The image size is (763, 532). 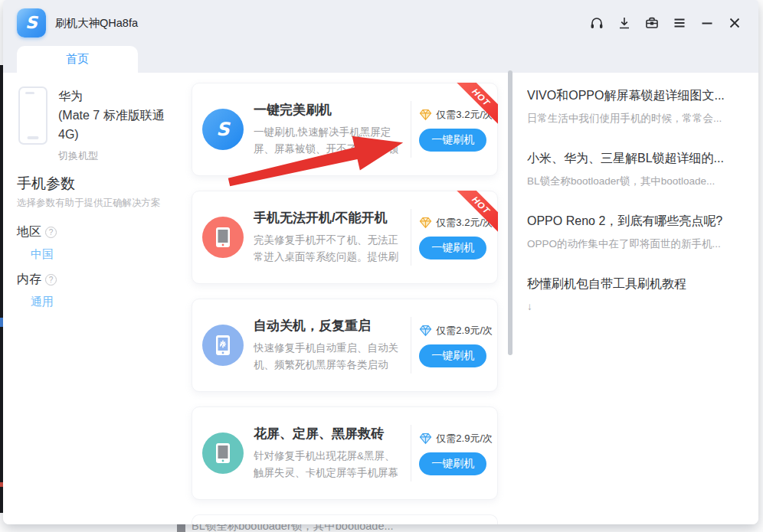 What do you see at coordinates (345, 129) in the screenshot?
I see `service-card-flash: S 一键完美刷机 一键刷机,快速解决手机黑屏定屏、屏幕被锁、开不了机、卡顿发热.…` at bounding box center [345, 129].